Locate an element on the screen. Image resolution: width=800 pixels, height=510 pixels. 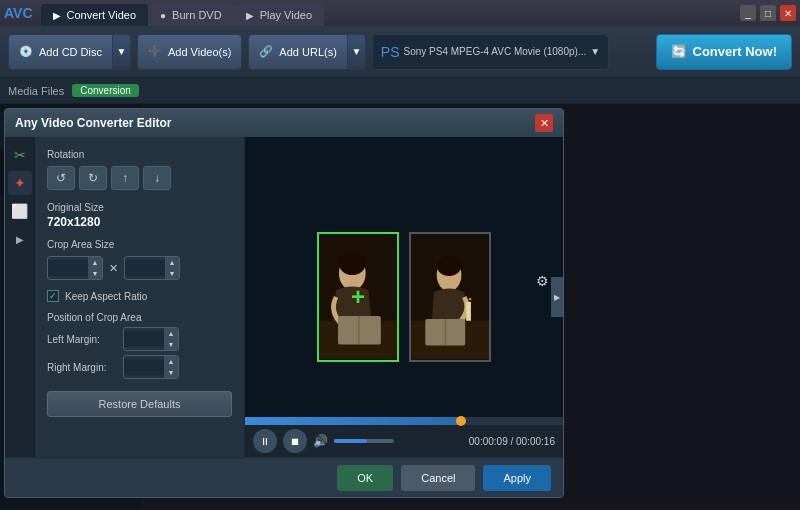
editor-tools: ✂ ✦ ⬜ ▶ is located at coordinates (20, 297).